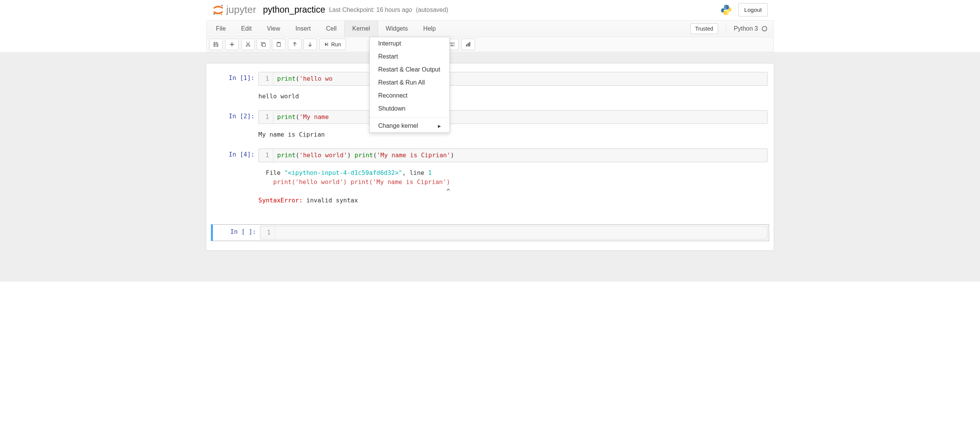 Image resolution: width=980 pixels, height=427 pixels. Describe the element at coordinates (490, 96) in the screenshot. I see `output-row: hello world` at that location.